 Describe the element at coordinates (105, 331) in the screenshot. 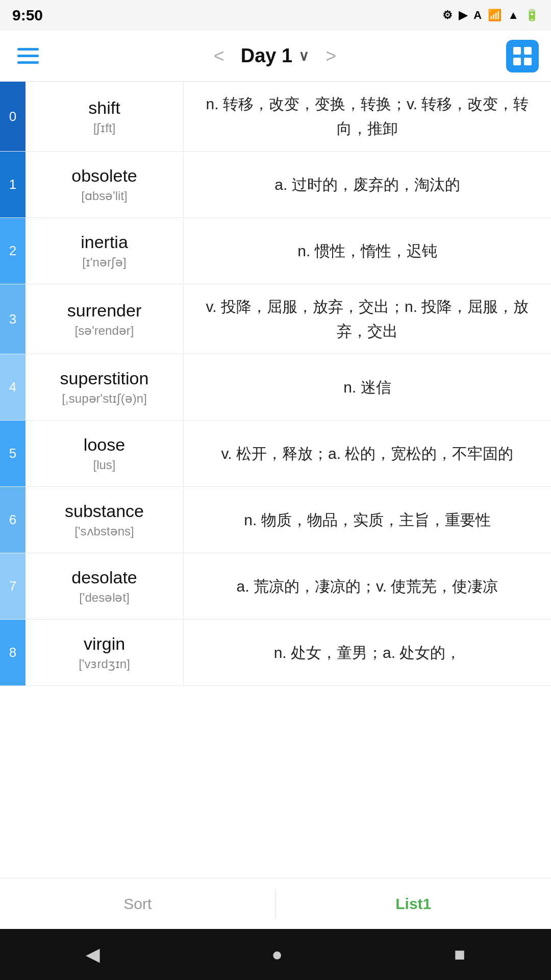

I see `word-phonetic: [sə'rendər]` at that location.